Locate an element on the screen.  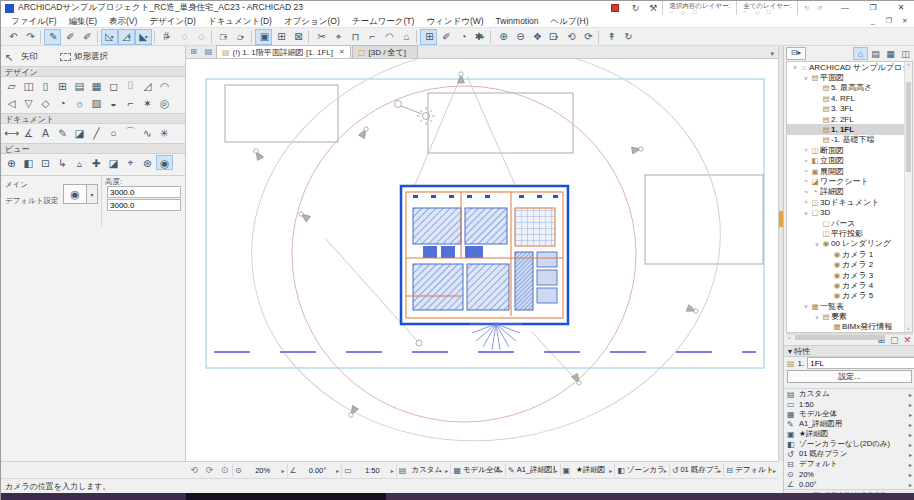
camera-default-settings-button: ◉ is located at coordinates (75, 194).